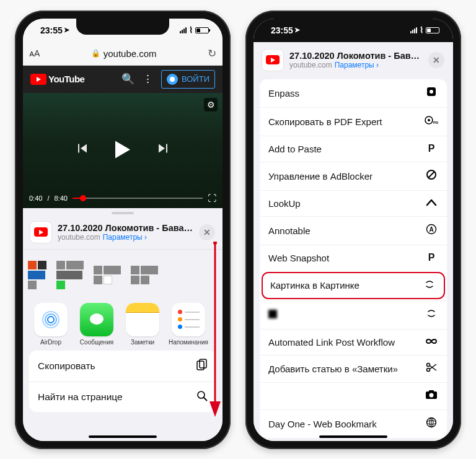  I want to click on signin-label: ВОЙТИ, so click(196, 79).